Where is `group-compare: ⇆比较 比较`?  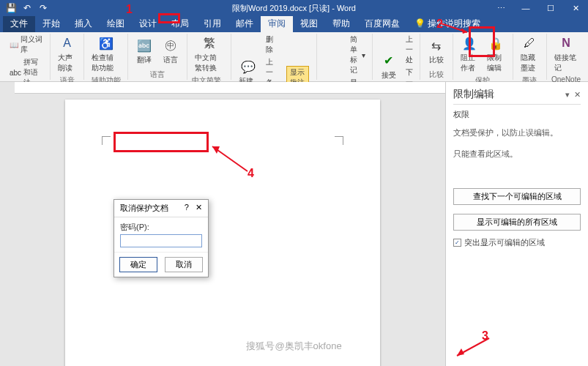 group-compare: ⇆比较 比较 is located at coordinates (436, 57).